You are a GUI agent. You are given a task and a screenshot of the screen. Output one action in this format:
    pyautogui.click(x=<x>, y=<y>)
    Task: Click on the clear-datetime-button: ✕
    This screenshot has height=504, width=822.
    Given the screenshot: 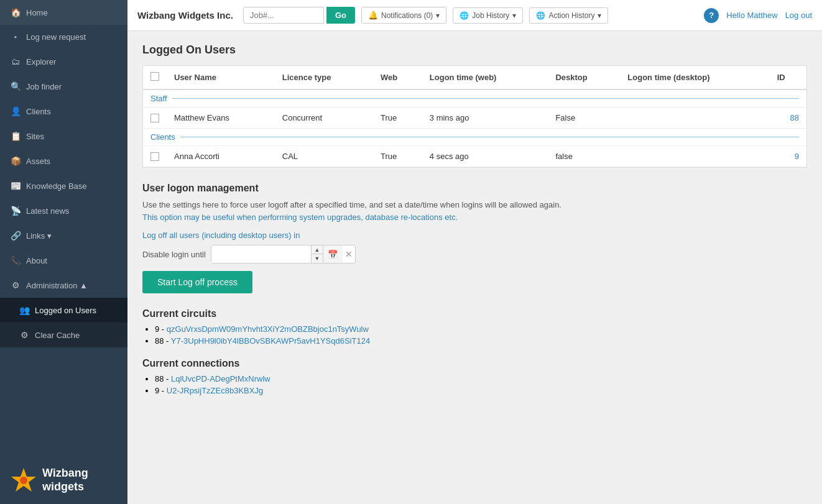 What is the action you would take?
    pyautogui.click(x=349, y=254)
    